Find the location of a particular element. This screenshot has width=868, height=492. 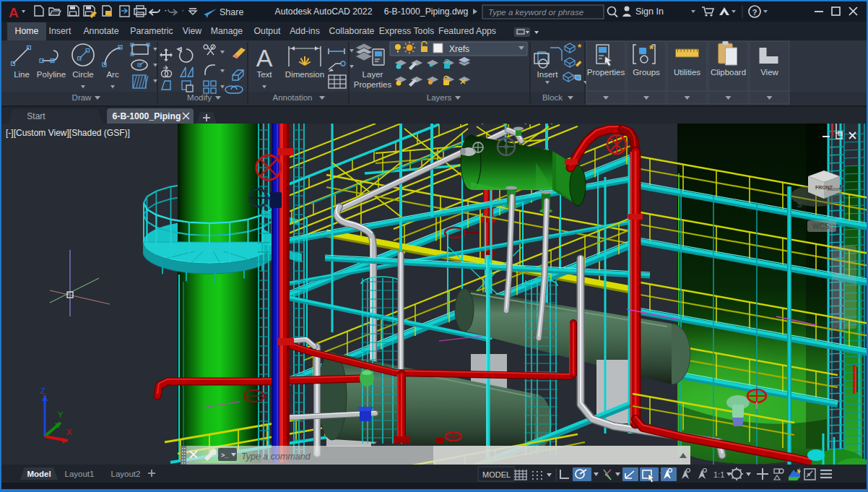

svg-text: Featured Apps is located at coordinates (467, 31).